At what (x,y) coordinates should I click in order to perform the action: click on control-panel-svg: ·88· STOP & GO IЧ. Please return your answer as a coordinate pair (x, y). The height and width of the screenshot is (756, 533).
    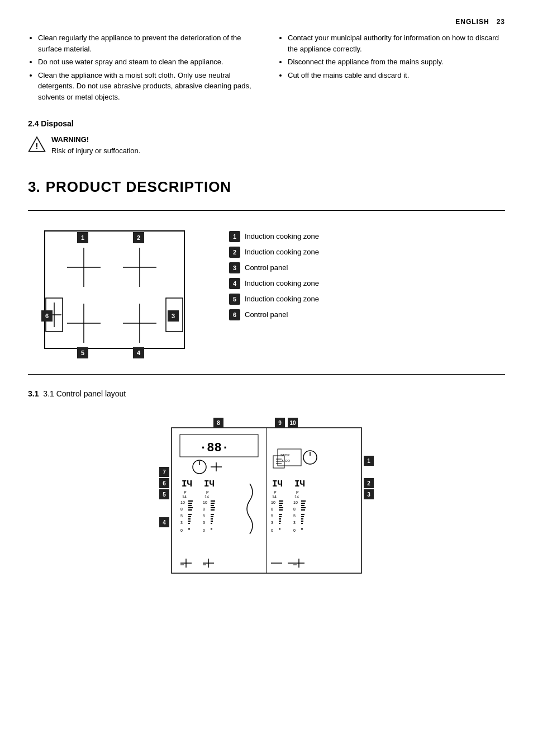
    Looking at the image, I should click on (266, 495).